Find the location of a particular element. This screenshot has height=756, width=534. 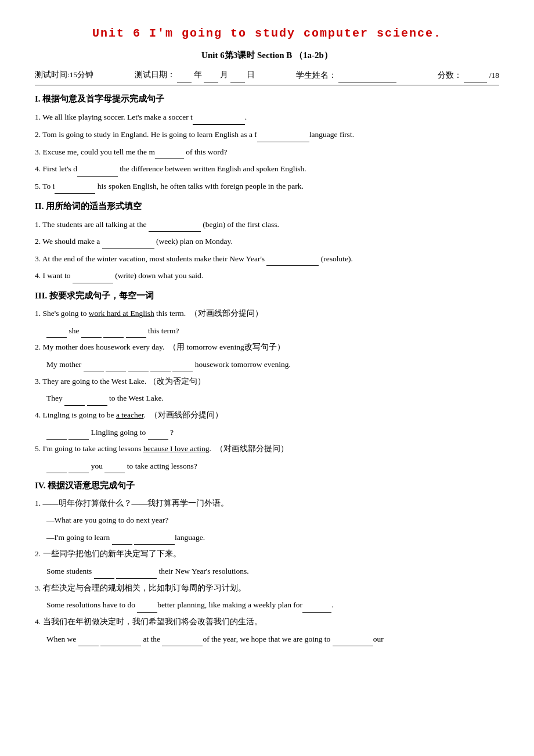

score-label: 分数： /18 is located at coordinates (468, 75).